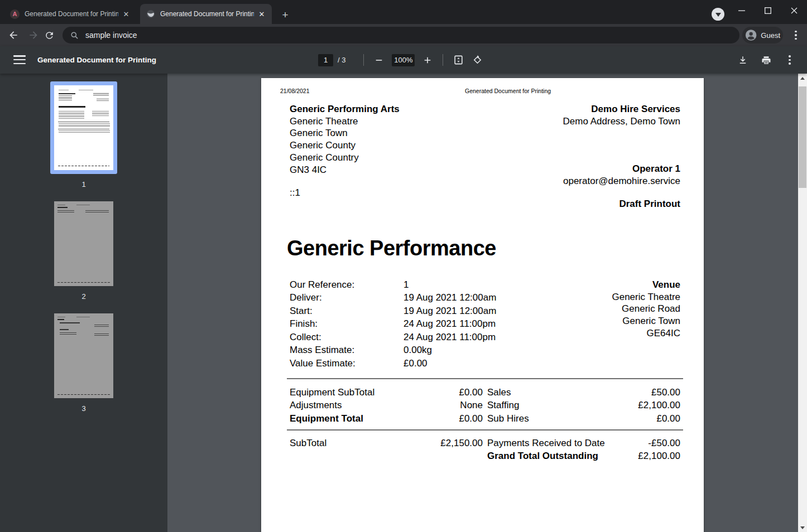 This screenshot has height=532, width=807. I want to click on profile-chip: Guest, so click(762, 35).